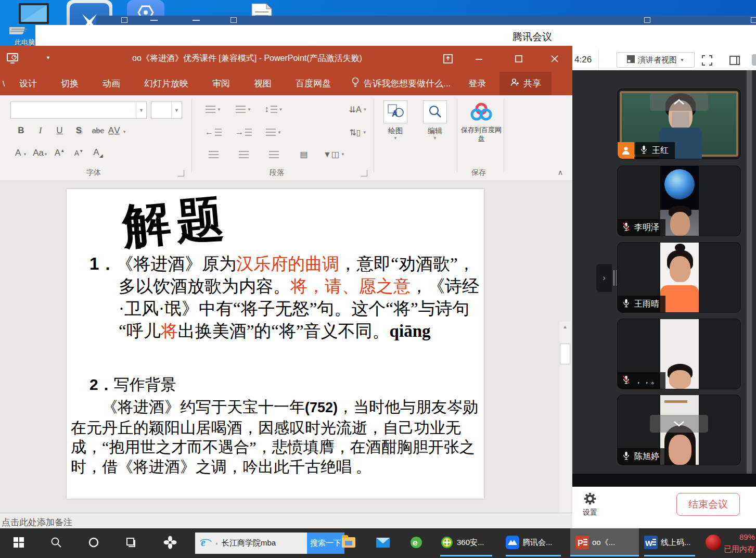 The height and width of the screenshot is (558, 756). What do you see at coordinates (221, 83) in the screenshot?
I see `ribbon-tab: 审阅` at bounding box center [221, 83].